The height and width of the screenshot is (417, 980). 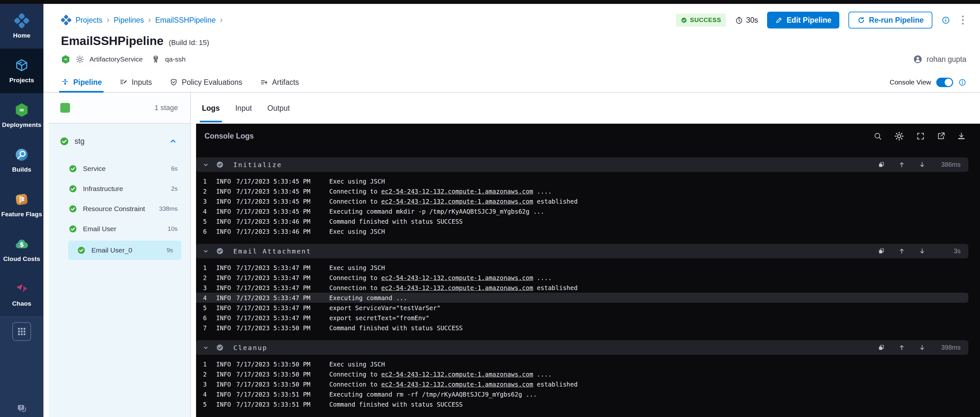 What do you see at coordinates (22, 249) in the screenshot?
I see `sidebar-item-cloud-costs: $ Cloud Costs` at bounding box center [22, 249].